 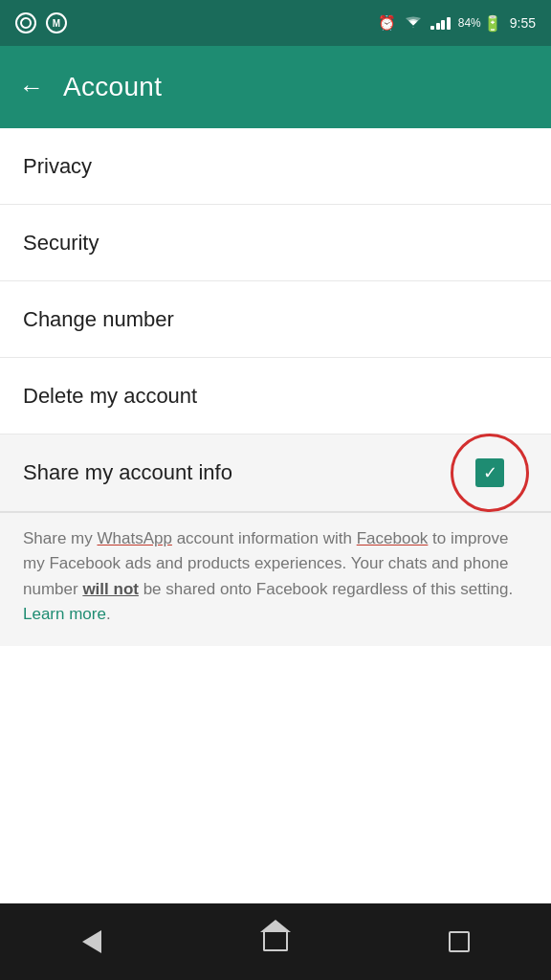 What do you see at coordinates (59, 538) in the screenshot?
I see `desc-text-1: Share my` at bounding box center [59, 538].